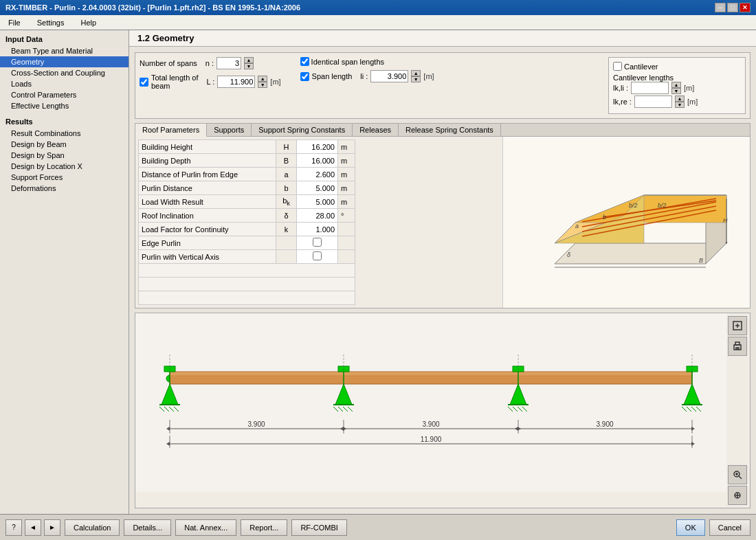  I want to click on lk-re-down: ▼, so click(680, 104).